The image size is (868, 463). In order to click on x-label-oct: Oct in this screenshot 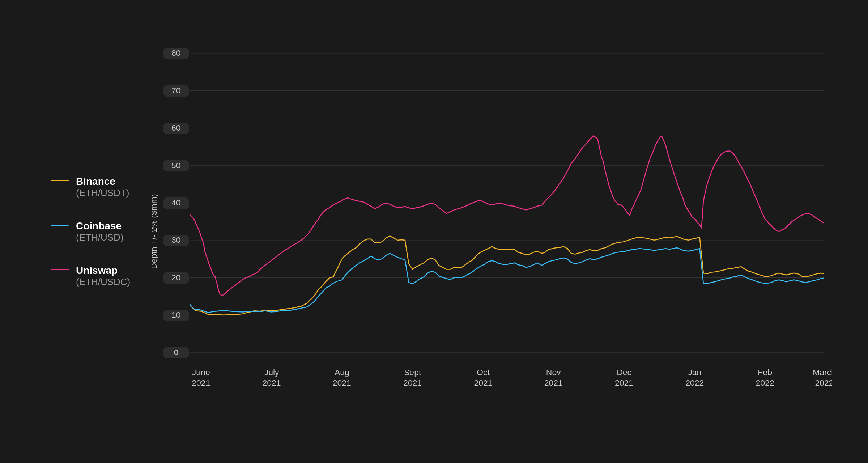, I will do `click(483, 372)`.